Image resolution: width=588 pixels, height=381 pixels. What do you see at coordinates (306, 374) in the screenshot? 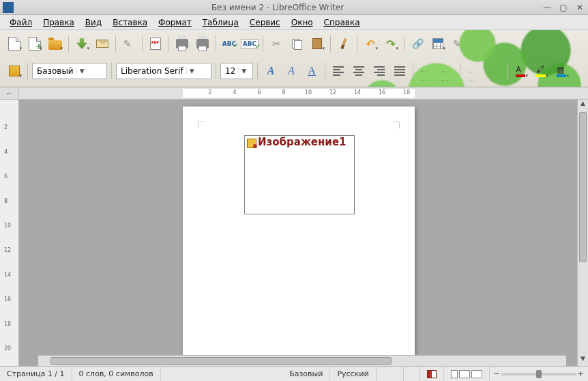
I see `status-page-style: Базовый` at bounding box center [306, 374].